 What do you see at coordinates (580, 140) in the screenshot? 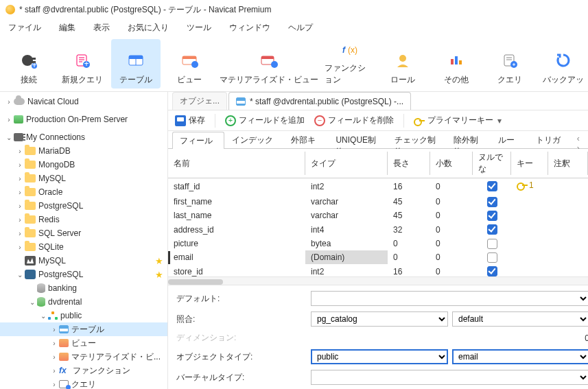
I see `subtab-scroll-arrows: ‹ ›` at bounding box center [580, 140].